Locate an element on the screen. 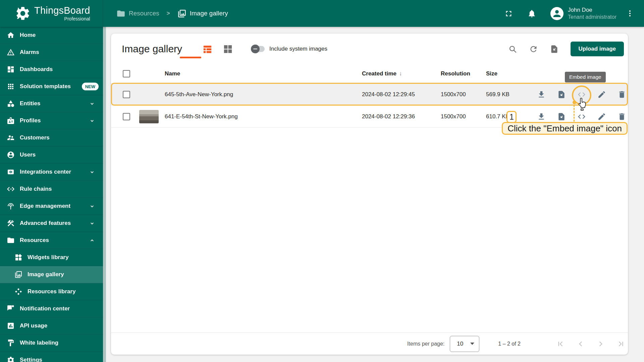  sidebar-item-widgets-library: Widgets library is located at coordinates (52, 257).